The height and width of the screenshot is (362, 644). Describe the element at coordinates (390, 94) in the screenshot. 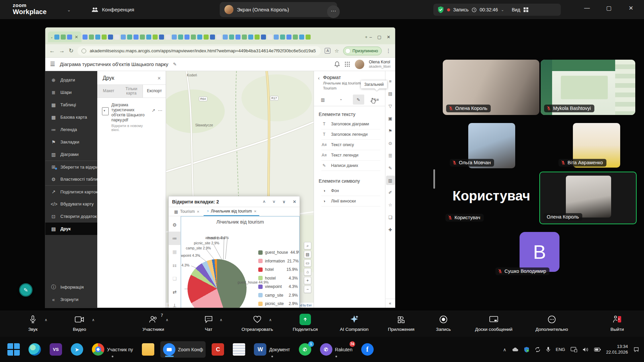

I see `right-strip-icon: ▤` at that location.